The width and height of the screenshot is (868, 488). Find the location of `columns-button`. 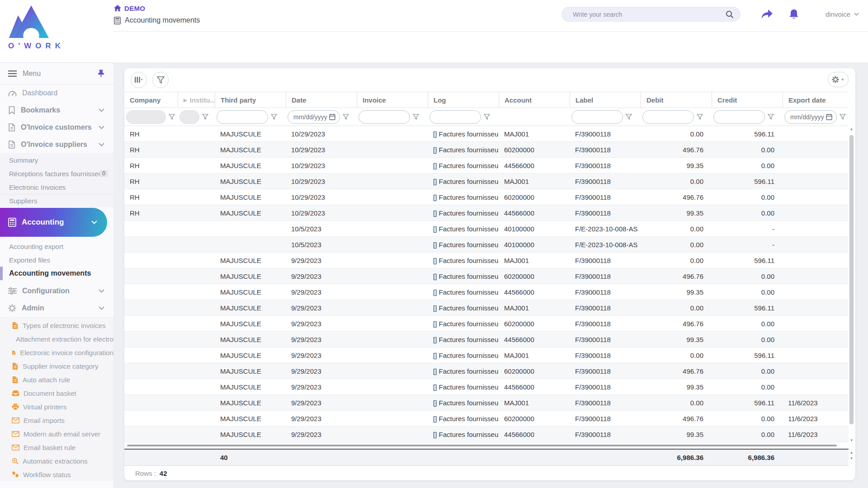

columns-button is located at coordinates (139, 80).